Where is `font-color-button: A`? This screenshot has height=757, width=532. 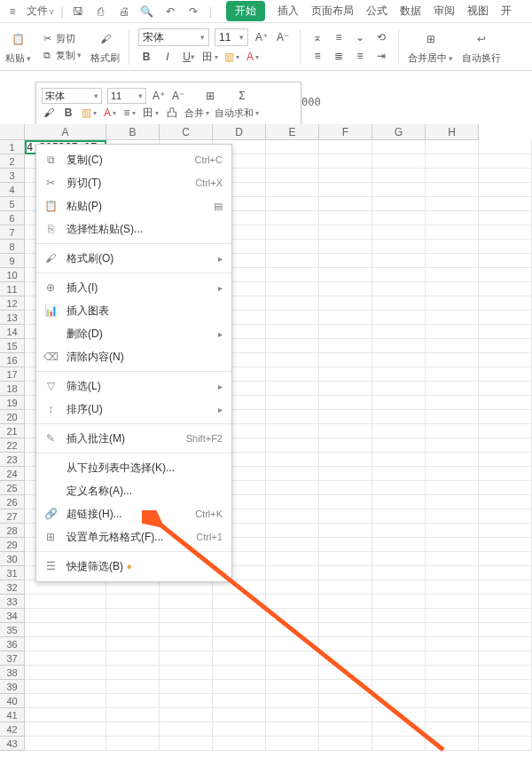
font-color-button: A is located at coordinates (253, 57).